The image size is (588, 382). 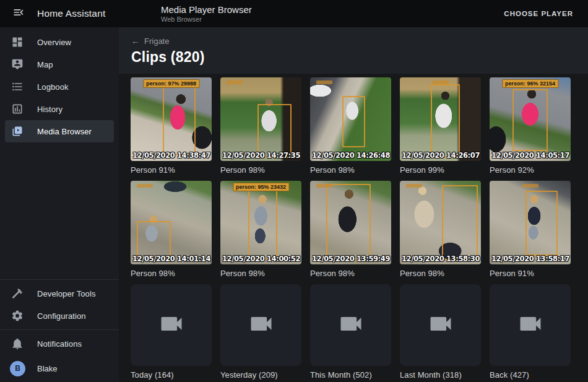 I want to click on sidebar-item-notifications: Notifications, so click(x=59, y=344).